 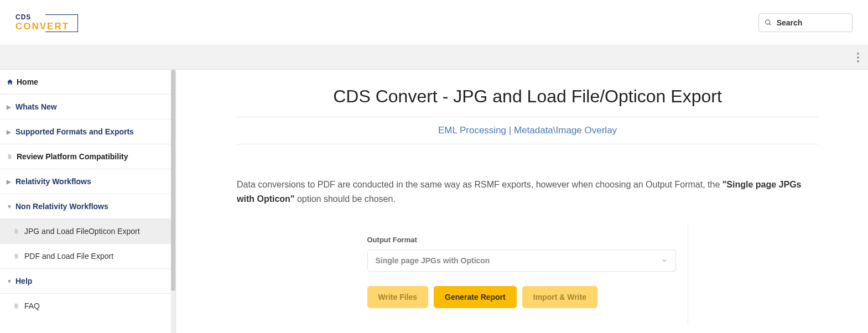 I want to click on output-format-select: Single page JPGs with Opticon, so click(x=522, y=261).